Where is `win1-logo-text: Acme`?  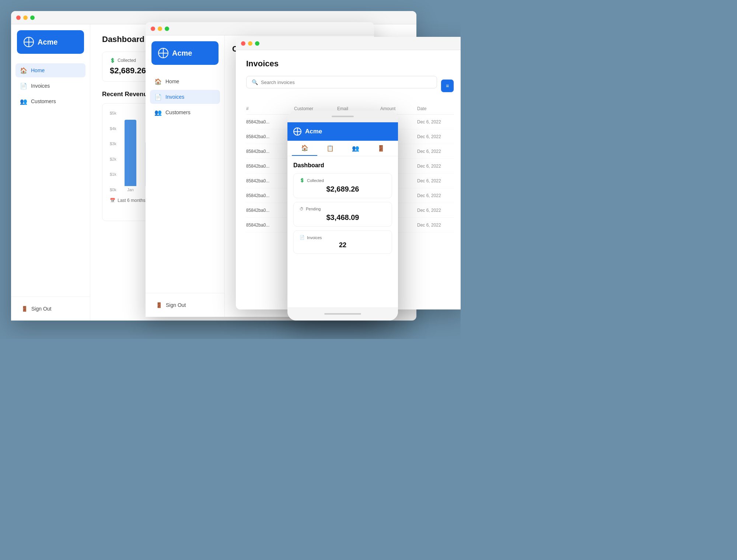
win1-logo-text: Acme is located at coordinates (48, 42).